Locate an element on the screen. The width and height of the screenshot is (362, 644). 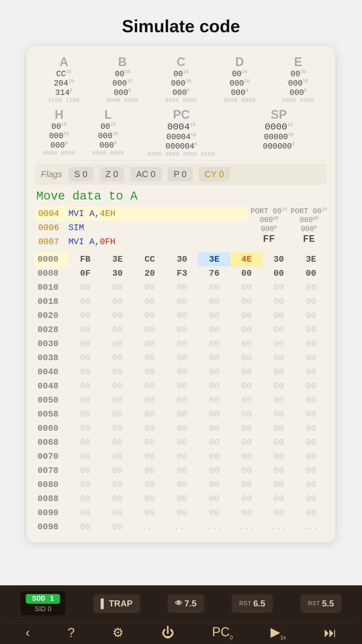
nav-pc-button: PC0 is located at coordinates (223, 633).